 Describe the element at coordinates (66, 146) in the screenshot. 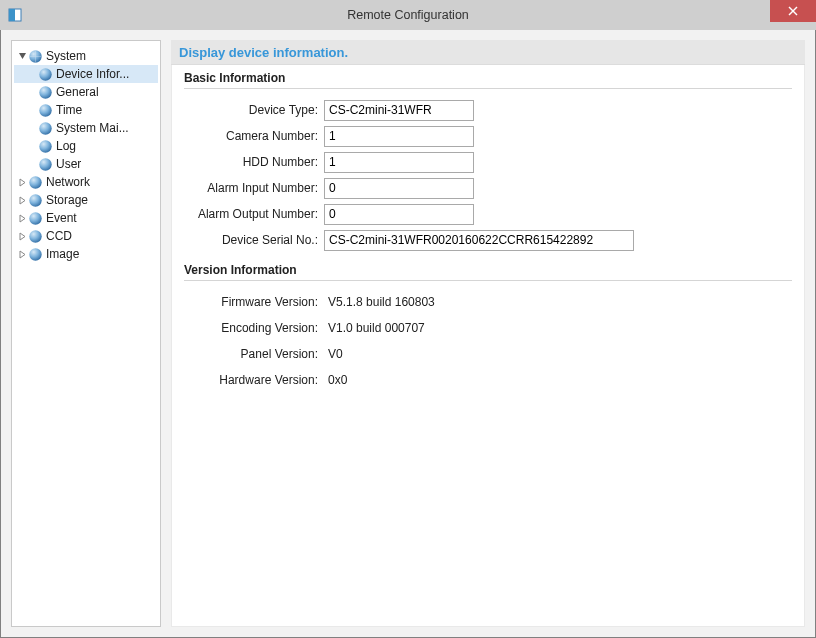

I see `tree-label: Log` at that location.